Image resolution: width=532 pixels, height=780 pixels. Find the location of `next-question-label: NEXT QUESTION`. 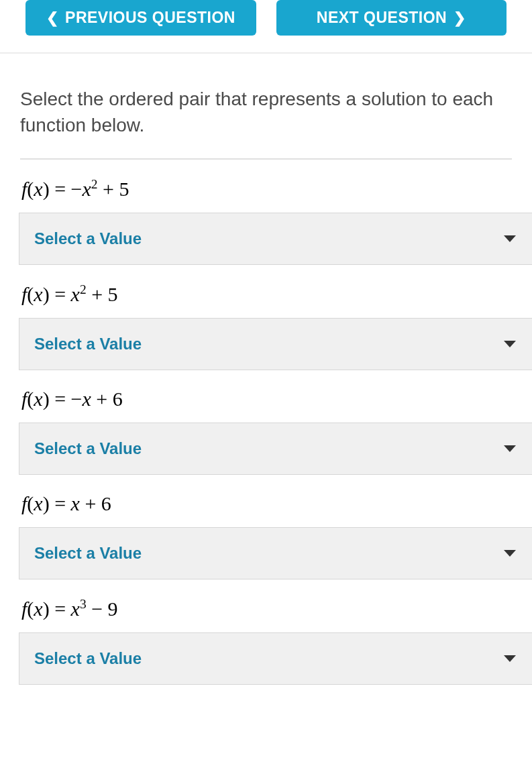

next-question-label: NEXT QUESTION is located at coordinates (382, 17).